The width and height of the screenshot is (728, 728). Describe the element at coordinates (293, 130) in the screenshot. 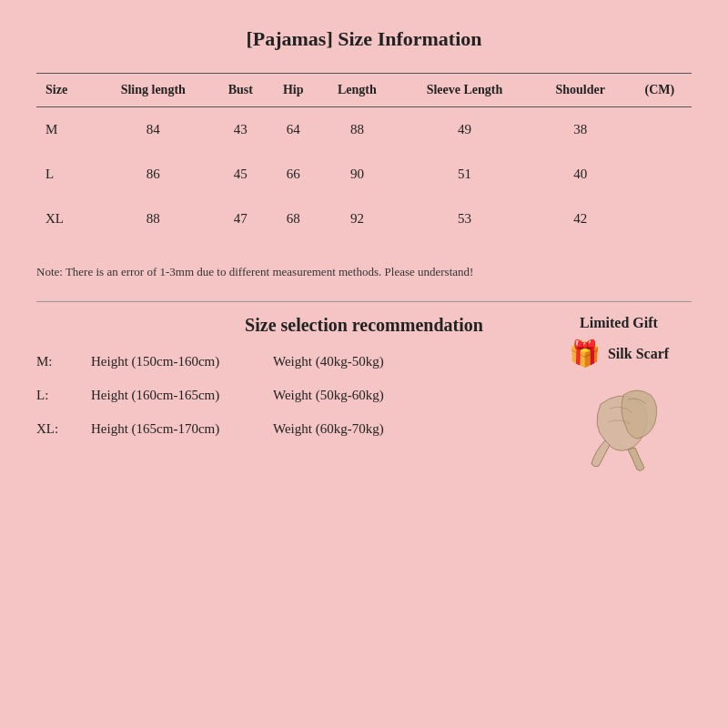

I see `table-cell: 64` at that location.